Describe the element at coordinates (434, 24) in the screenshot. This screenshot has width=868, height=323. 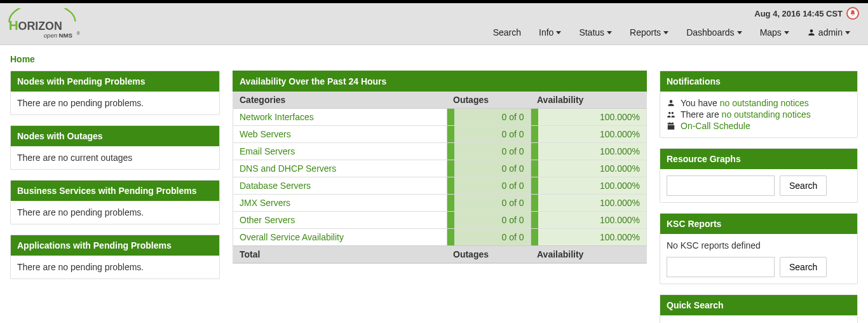
I see `topbar: H ORIZON open NMS ® Aug 4, 2016 14:45 CS…` at that location.